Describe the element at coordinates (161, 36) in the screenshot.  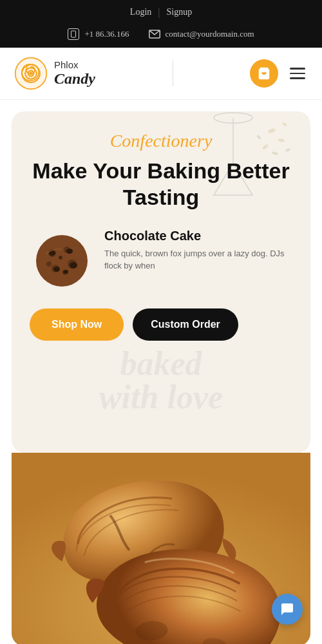
I see `contact-bar: +1 86.36.166 contact@yourdomain.com` at that location.